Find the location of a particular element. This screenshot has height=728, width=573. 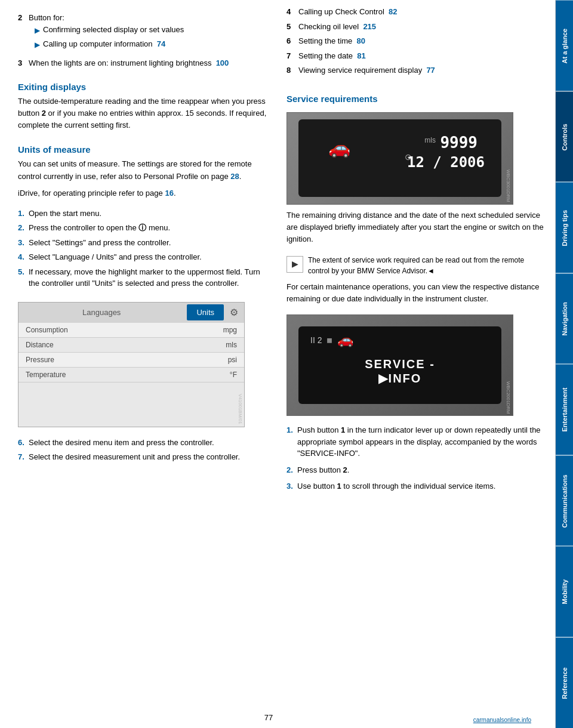

item-7: 7 Setting the date 81 is located at coordinates (417, 56).